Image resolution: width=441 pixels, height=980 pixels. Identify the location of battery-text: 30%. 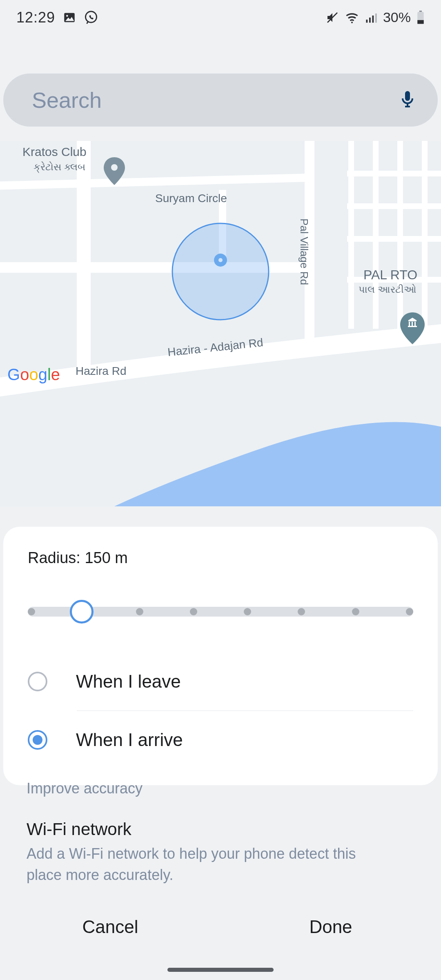
(397, 17).